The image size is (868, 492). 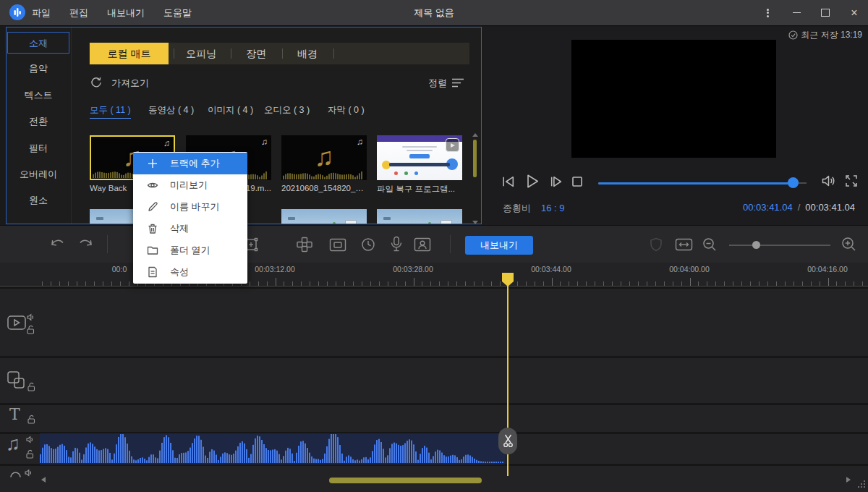 What do you see at coordinates (793, 182) in the screenshot?
I see `preview-seek-knob` at bounding box center [793, 182].